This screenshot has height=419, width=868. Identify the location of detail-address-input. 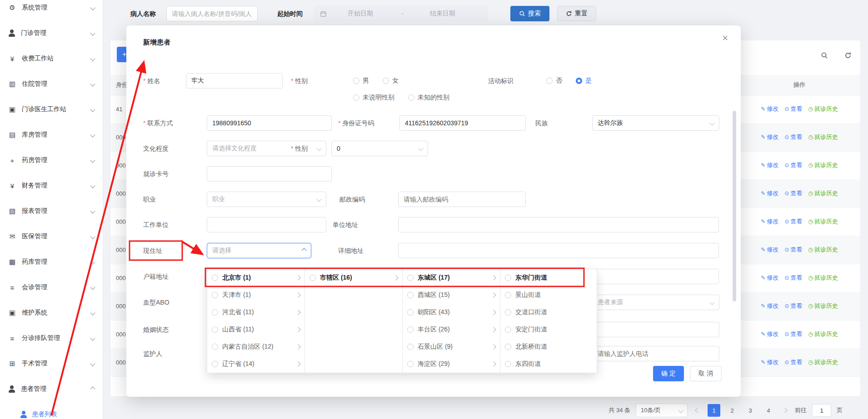
(559, 251).